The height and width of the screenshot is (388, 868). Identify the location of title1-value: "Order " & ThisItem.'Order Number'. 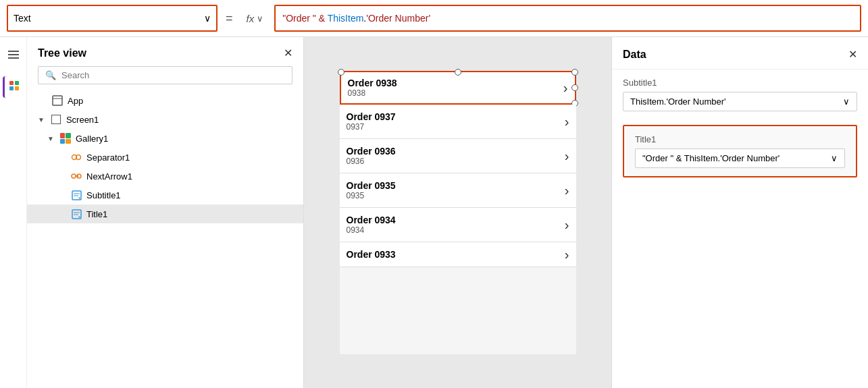
(711, 158).